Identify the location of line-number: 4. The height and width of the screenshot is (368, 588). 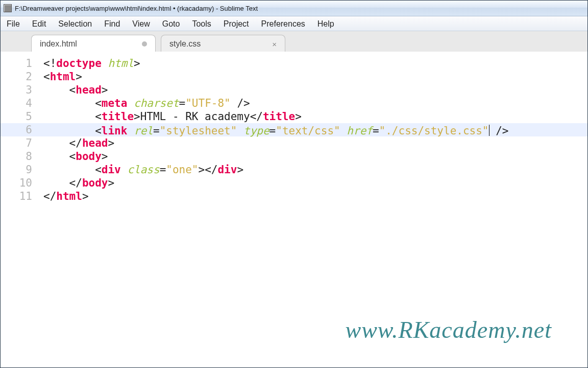
(16, 103).